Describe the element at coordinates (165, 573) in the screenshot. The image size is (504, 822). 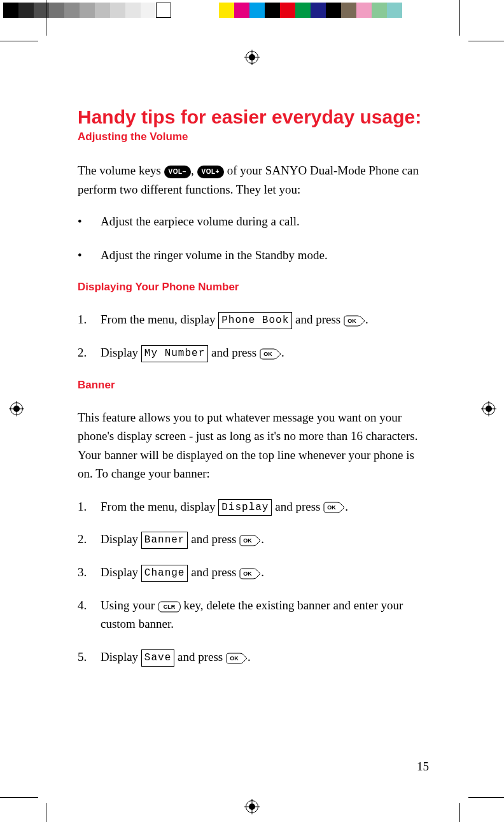
I see `lcd-label-change: Change` at that location.